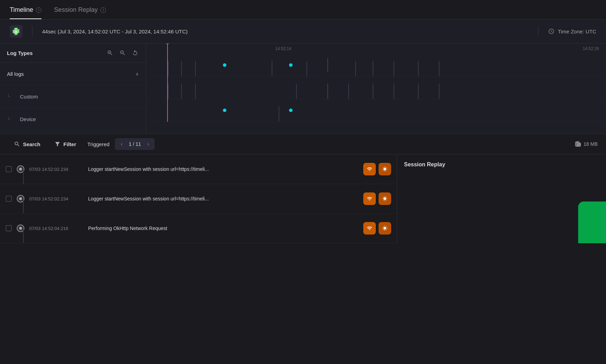 Image resolution: width=606 pixels, height=364 pixels. I want to click on tree-icon-device: └, so click(8, 119).